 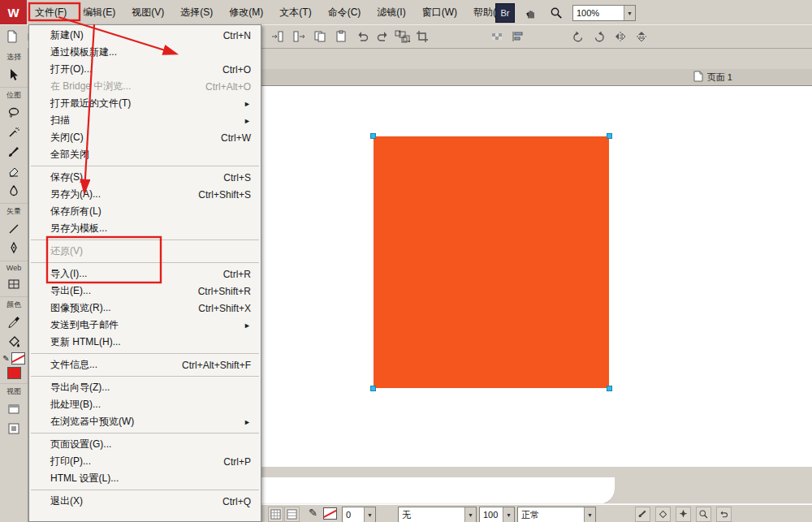 I want to click on menu-item-label: 保存(S), so click(x=67, y=177).